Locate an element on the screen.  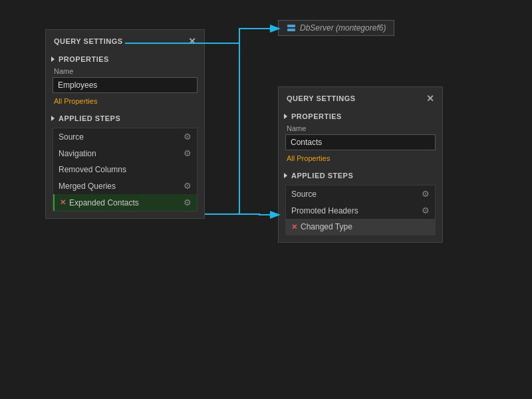
right-close-button: ✕ is located at coordinates (430, 98).